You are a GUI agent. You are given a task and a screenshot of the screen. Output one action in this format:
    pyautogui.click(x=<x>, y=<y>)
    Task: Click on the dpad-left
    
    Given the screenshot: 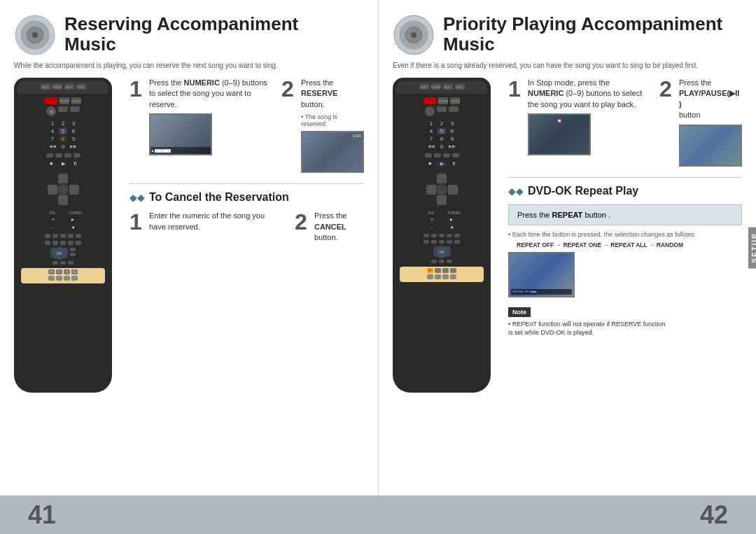 What is the action you would take?
    pyautogui.click(x=52, y=190)
    